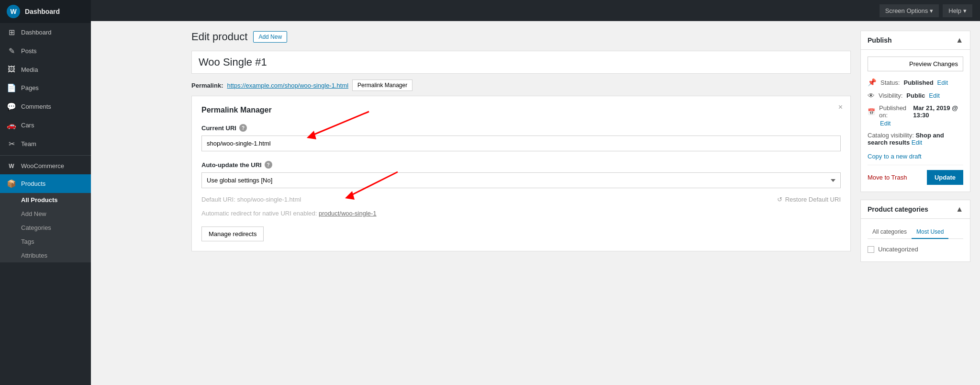 This screenshot has width=980, height=385. I want to click on product-categories-metabox: Product categories ▲ All categories Most…, so click(915, 231).